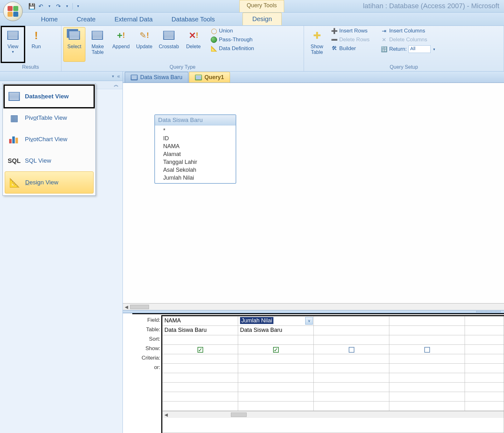  What do you see at coordinates (13, 44) in the screenshot?
I see `view-button: View ▼` at bounding box center [13, 44].